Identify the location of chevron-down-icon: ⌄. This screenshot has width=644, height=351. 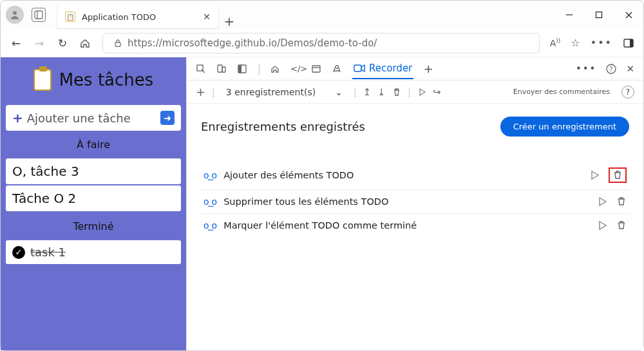
(339, 92).